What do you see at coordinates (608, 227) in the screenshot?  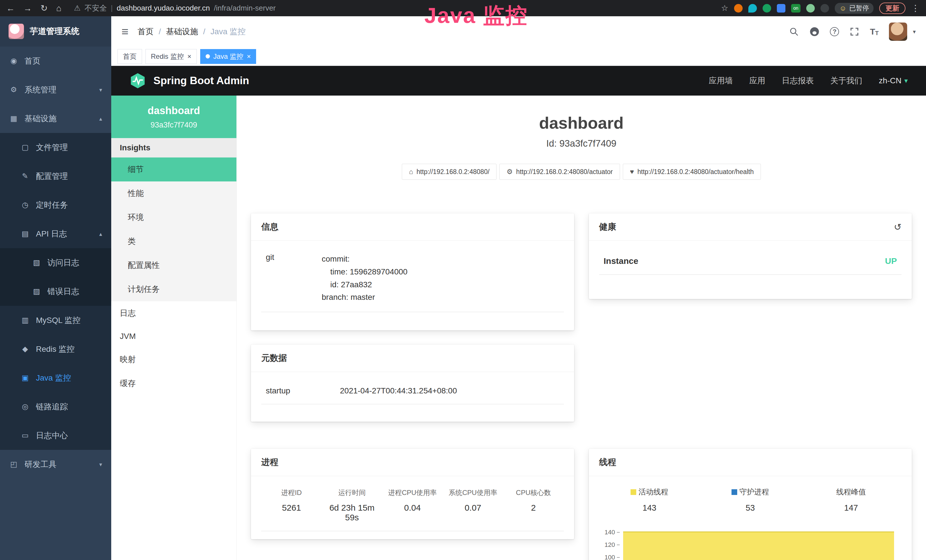 I see `card-title: 健康` at bounding box center [608, 227].